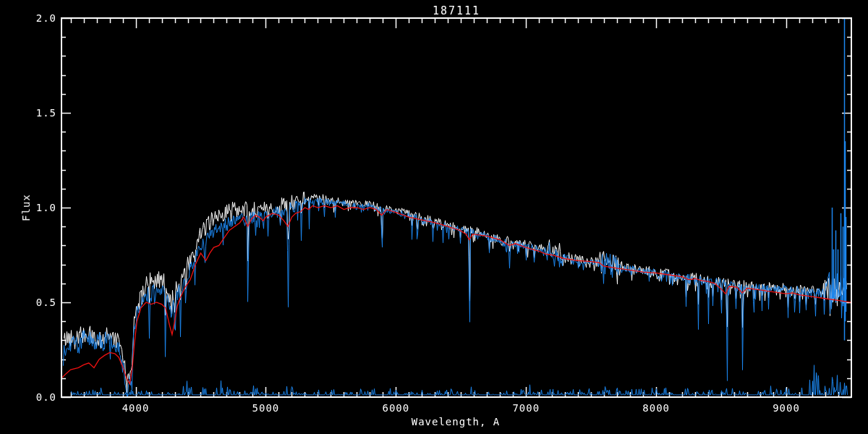 The height and width of the screenshot is (434, 868). Describe the element at coordinates (28, 302) in the screenshot. I see `y-tick-label: 0.5` at that location.